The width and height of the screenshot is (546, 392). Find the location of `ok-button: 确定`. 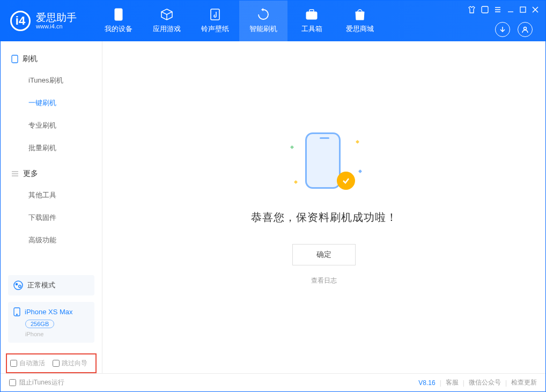

ok-button: 确定 is located at coordinates (324, 255).